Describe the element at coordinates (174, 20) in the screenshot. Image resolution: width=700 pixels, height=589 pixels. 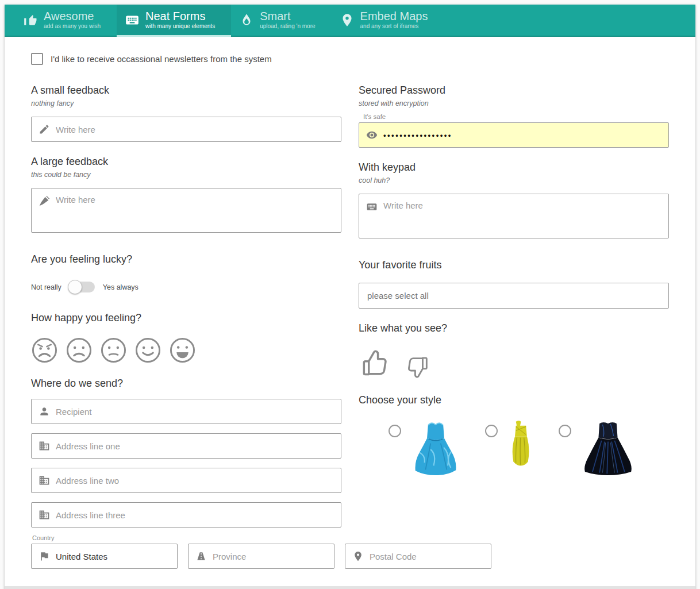
I see `tab-neat-forms: Neat Forms with many unique elements` at that location.